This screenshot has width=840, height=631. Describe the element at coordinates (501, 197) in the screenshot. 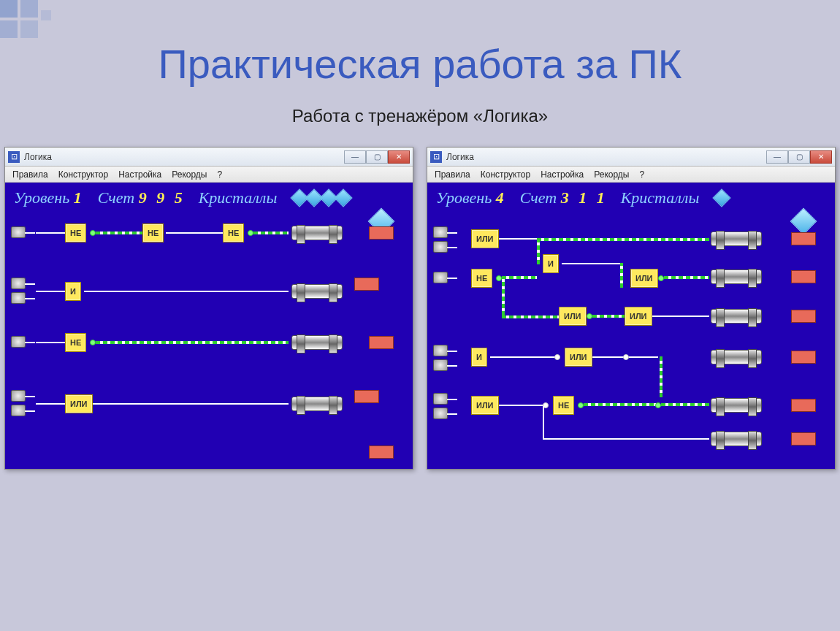

I see `level-value: 4` at that location.